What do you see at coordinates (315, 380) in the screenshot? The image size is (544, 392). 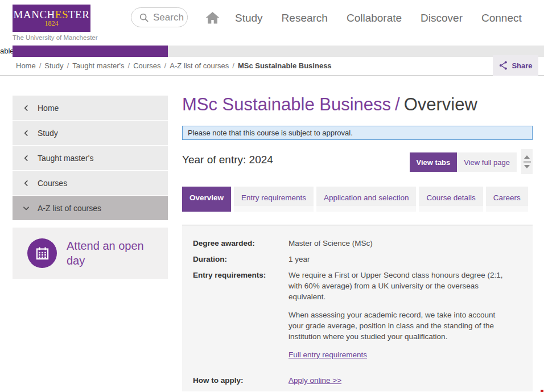 I see `detail-link-apply-online: Apply online >>` at bounding box center [315, 380].